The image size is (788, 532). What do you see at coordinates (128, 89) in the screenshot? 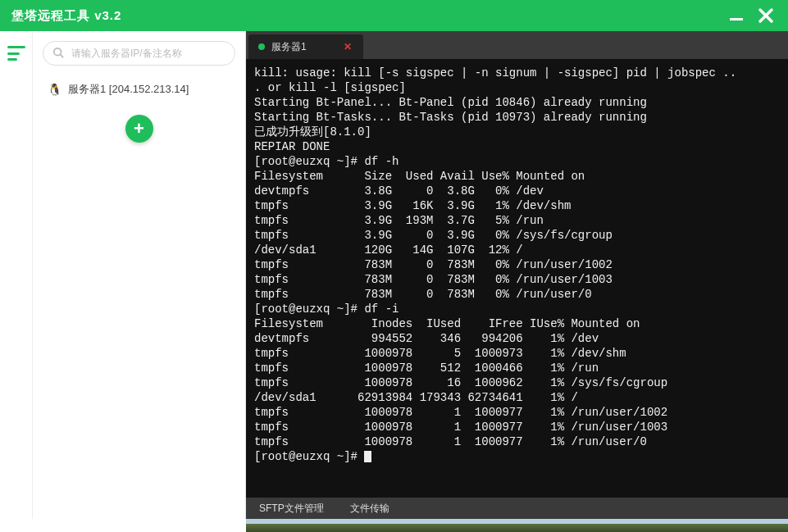
I see `server-item-label: 服务器1 [204.152.213.14]` at bounding box center [128, 89].